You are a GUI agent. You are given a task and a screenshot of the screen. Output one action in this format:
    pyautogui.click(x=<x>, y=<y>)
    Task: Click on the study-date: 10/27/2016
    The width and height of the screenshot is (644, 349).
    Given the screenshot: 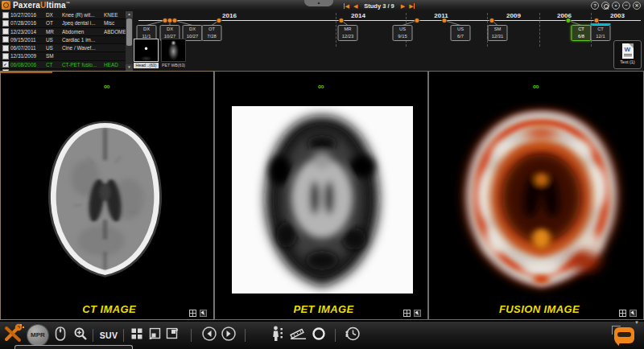 What is the action you would take?
    pyautogui.click(x=28, y=14)
    